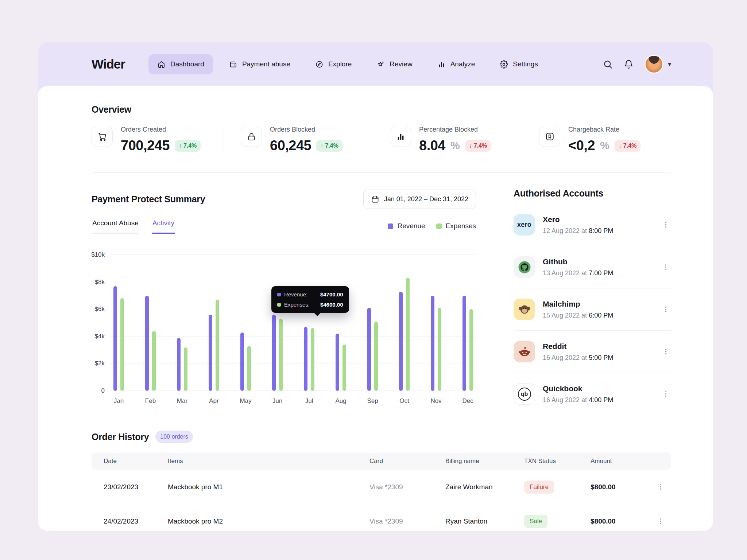  I want to click on activity-bar-chart: Revenue: $4700.00 Expenses: $4600.00 $10…, so click(293, 323).